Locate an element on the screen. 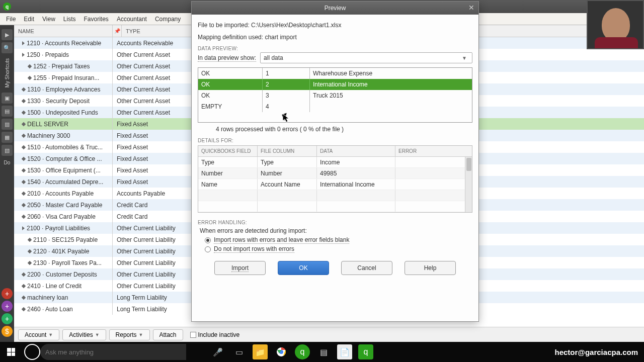 This screenshot has width=644, height=362. windows-taskbar: 🎤 ▭ 📁 q ▤ 📄 q hector@garciacpa.com is located at coordinates (322, 352).